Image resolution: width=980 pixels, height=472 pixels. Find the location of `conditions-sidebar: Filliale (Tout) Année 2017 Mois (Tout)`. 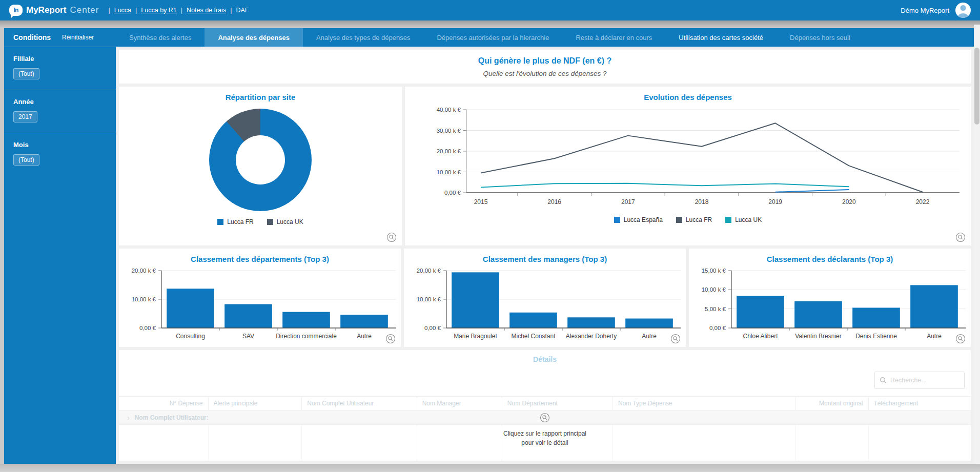

conditions-sidebar: Filliale (Tout) Année 2017 Mois (Tout) is located at coordinates (60, 255).